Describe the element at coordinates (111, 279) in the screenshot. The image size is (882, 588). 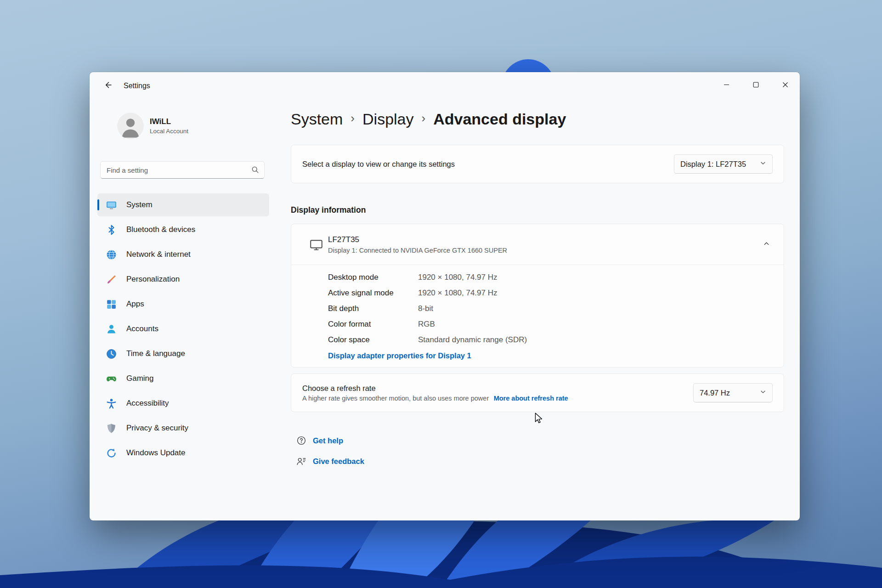
I see `personalization-brush-icon` at that location.